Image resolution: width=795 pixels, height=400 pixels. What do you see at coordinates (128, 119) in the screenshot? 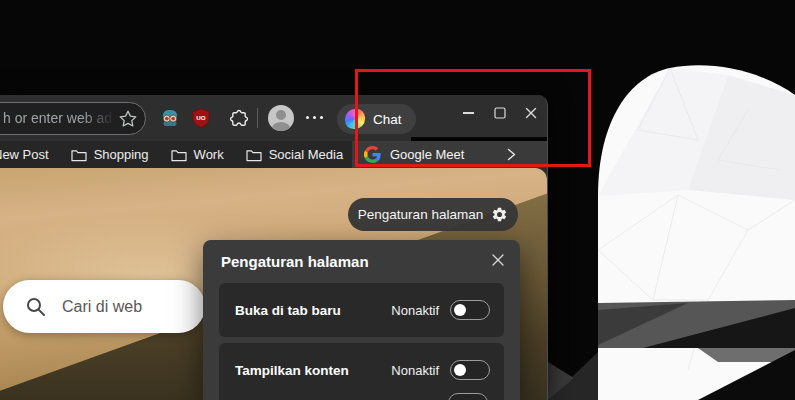
I see `favorites-star-icon` at bounding box center [128, 119].